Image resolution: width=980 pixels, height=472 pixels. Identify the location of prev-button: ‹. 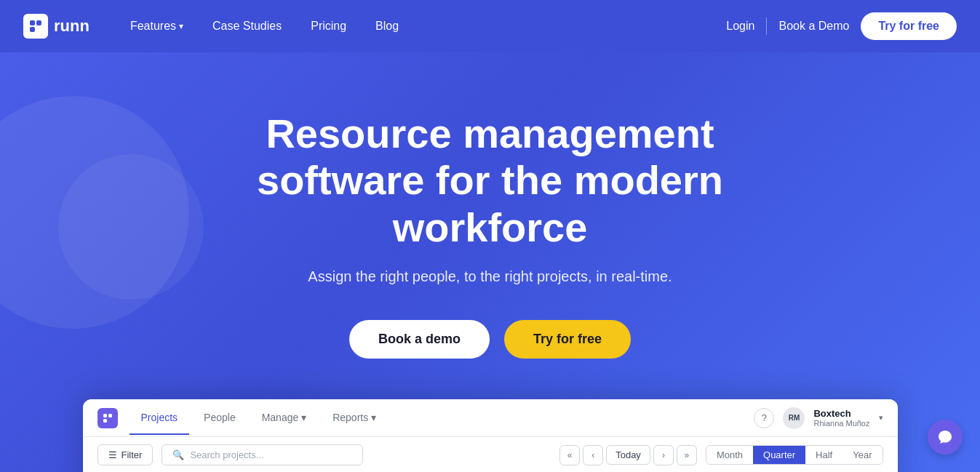
(593, 455).